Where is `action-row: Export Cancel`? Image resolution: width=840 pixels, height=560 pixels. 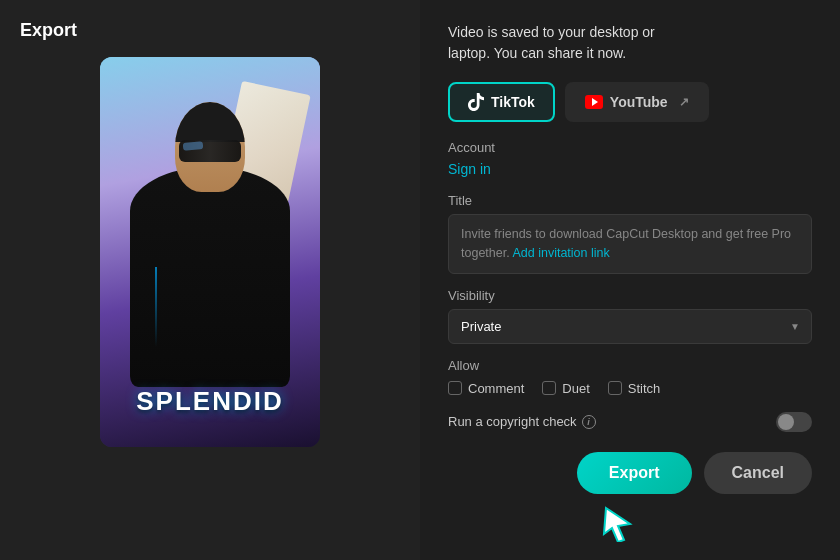 action-row: Export Cancel is located at coordinates (630, 473).